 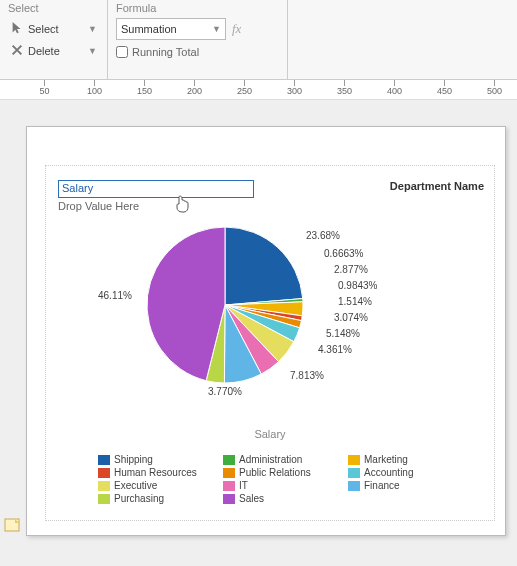 I want to click on data-label: 23.68%, so click(x=323, y=236).